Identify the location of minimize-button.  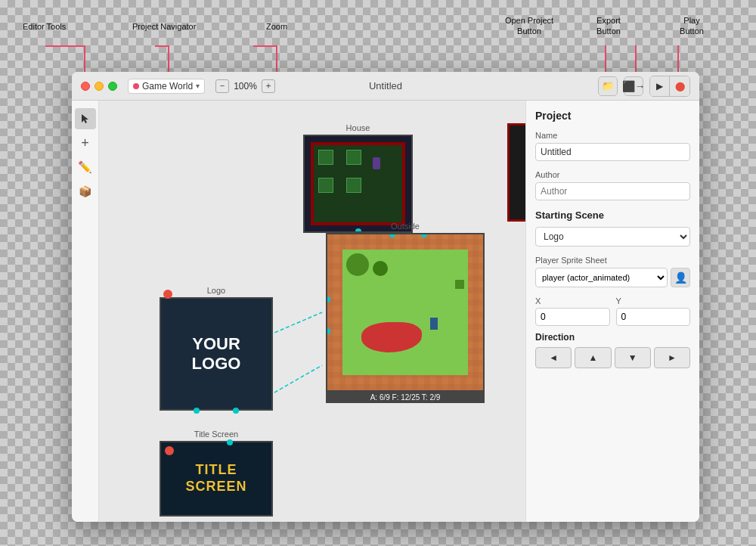
(99, 86).